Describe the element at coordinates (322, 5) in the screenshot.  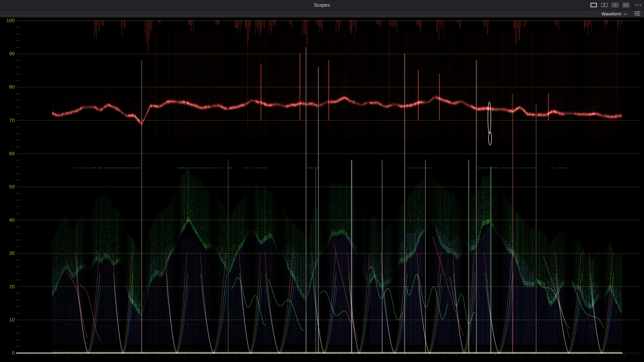
I see `titlebar: Scopes` at that location.